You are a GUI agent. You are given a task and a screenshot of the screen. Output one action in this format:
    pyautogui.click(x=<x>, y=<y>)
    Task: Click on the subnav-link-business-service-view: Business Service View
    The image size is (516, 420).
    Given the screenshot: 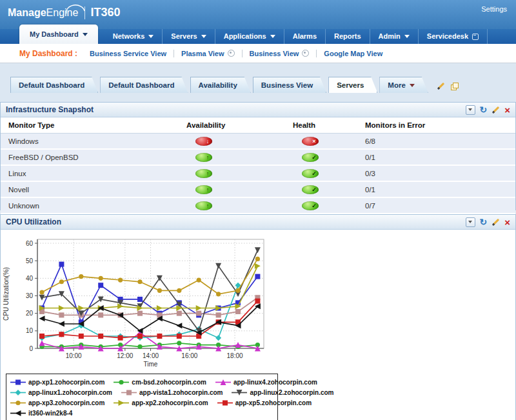 What is the action you would take?
    pyautogui.click(x=128, y=54)
    